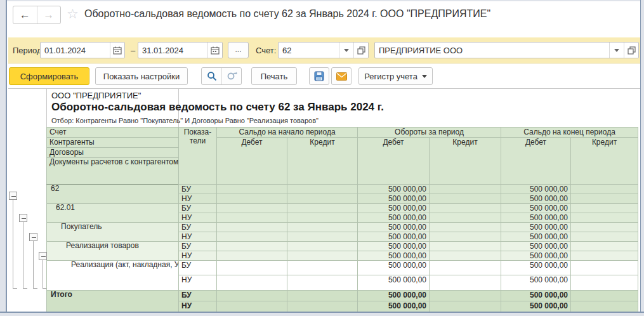  What do you see at coordinates (341, 76) in the screenshot?
I see `envelope-icon` at bounding box center [341, 76].